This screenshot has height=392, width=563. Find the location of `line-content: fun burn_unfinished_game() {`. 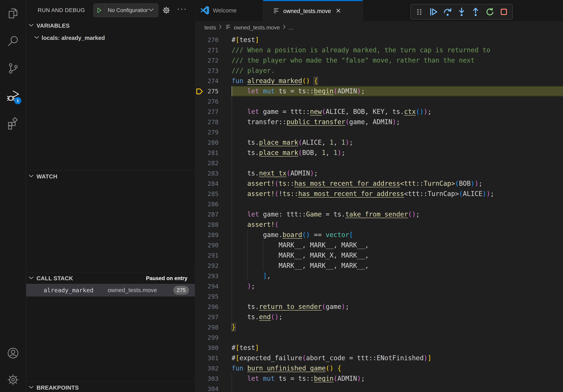

line-content: fun burn_unfinished_game() { is located at coordinates (397, 368).